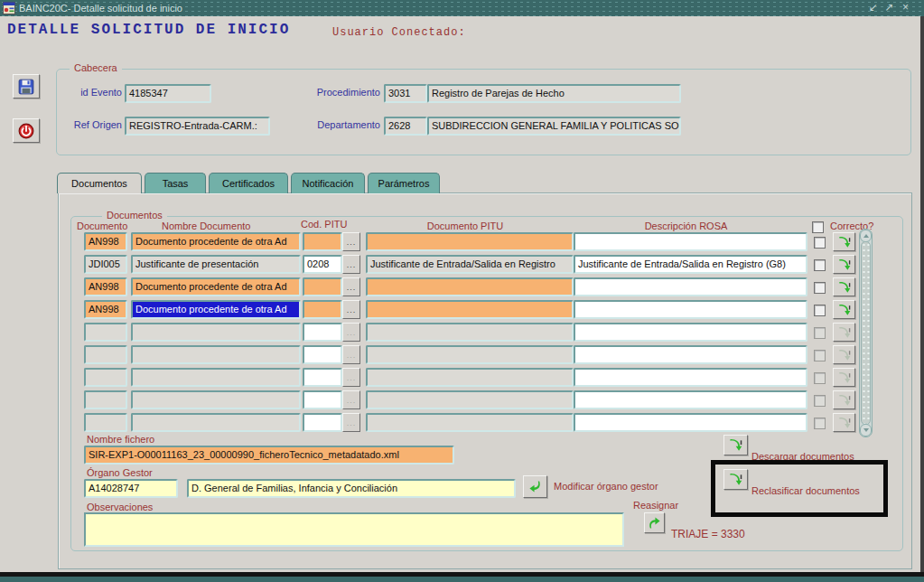  What do you see at coordinates (328, 183) in the screenshot?
I see `tab-notificacion: Notificación` at bounding box center [328, 183].